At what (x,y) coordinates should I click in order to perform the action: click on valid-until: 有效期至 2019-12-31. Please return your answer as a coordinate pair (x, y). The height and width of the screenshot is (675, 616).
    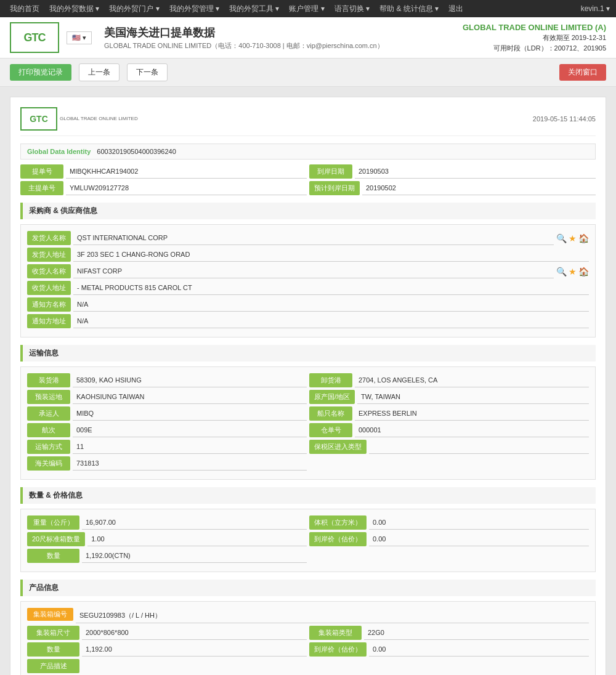
    Looking at the image, I should click on (535, 38).